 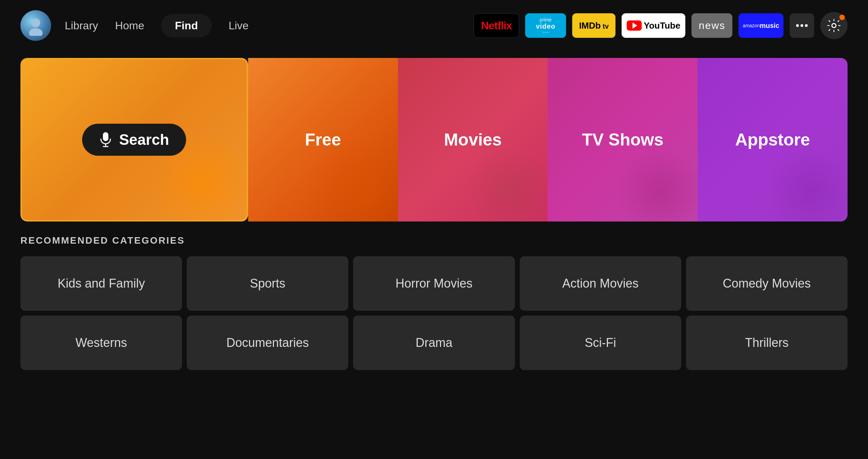 I want to click on more-dots-icon, so click(x=802, y=26).